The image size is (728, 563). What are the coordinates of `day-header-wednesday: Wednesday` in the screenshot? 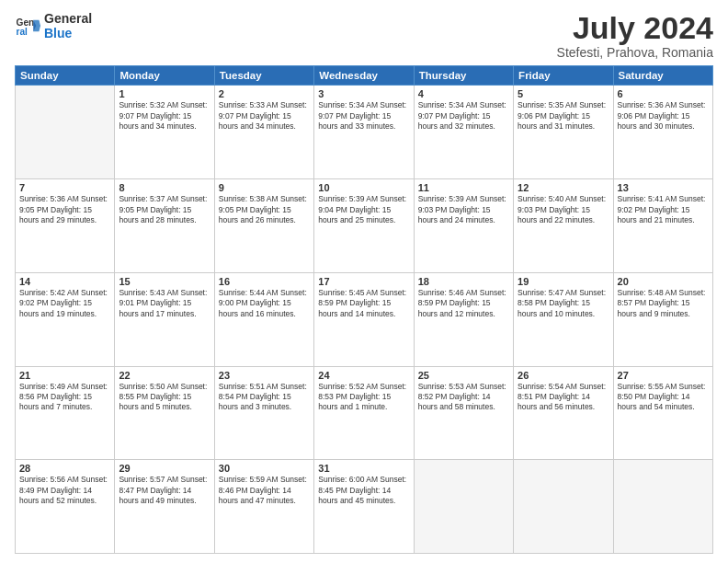 It's located at (364, 75).